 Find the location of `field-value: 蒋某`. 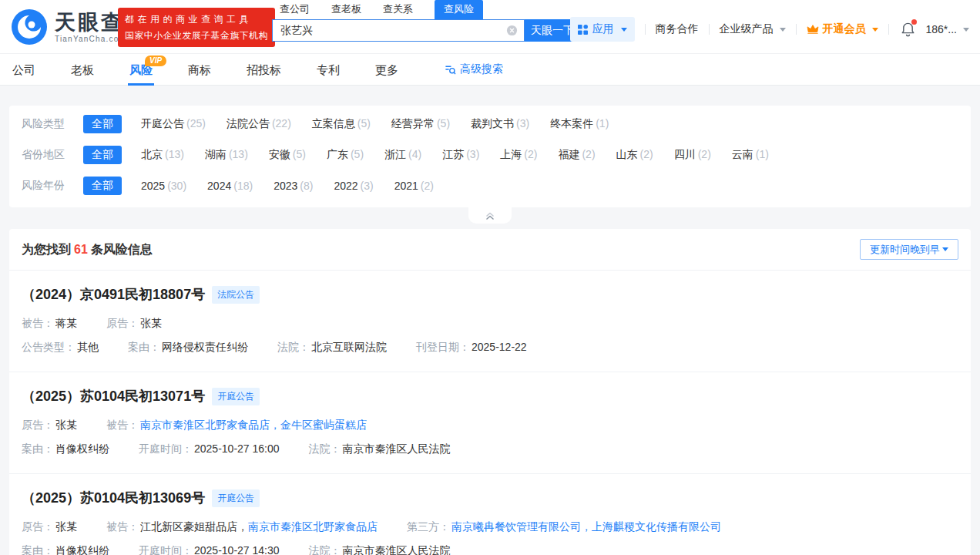

field-value: 蒋某 is located at coordinates (66, 323).